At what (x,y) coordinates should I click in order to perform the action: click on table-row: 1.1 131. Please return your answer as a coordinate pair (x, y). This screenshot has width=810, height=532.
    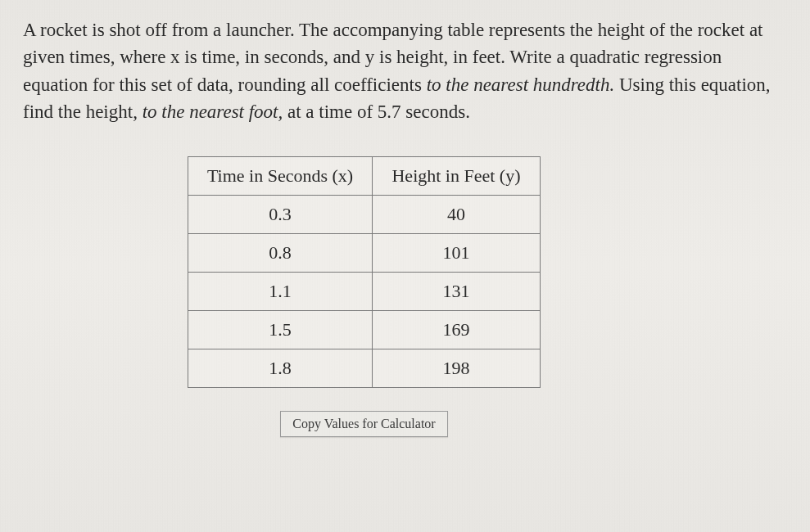
    Looking at the image, I should click on (364, 291).